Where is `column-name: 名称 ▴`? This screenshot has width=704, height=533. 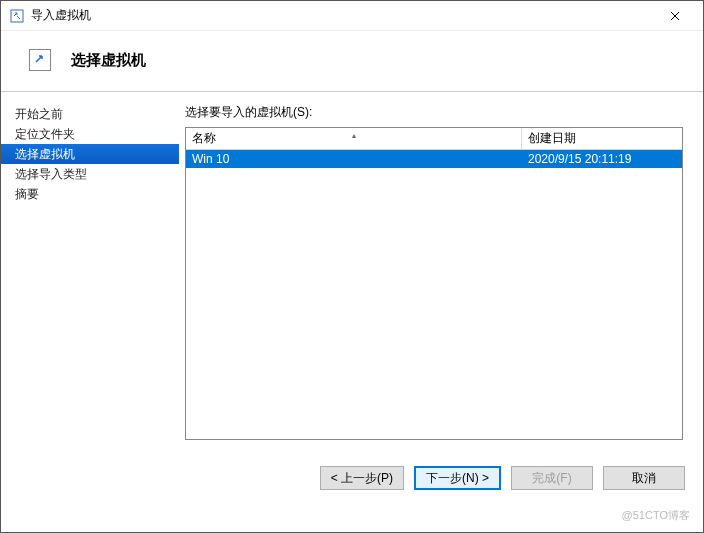
column-name: 名称 ▴ is located at coordinates (354, 138).